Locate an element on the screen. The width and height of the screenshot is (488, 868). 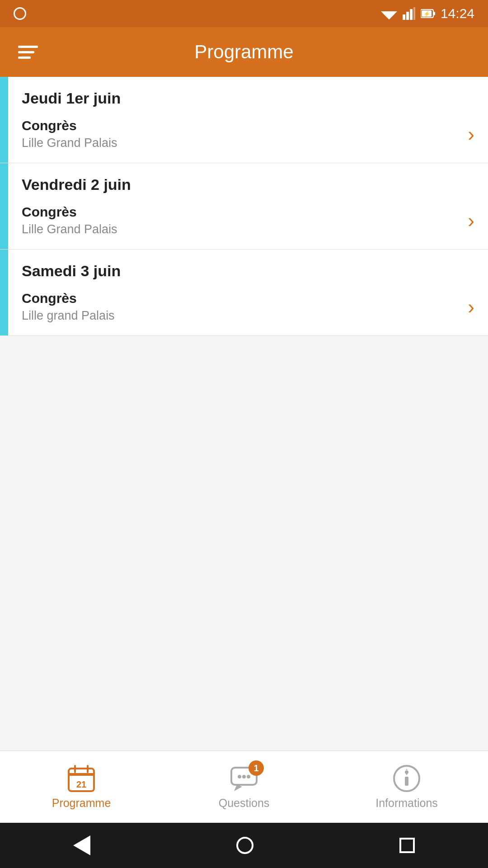
tab-programme: 21 Programme is located at coordinates (81, 787).